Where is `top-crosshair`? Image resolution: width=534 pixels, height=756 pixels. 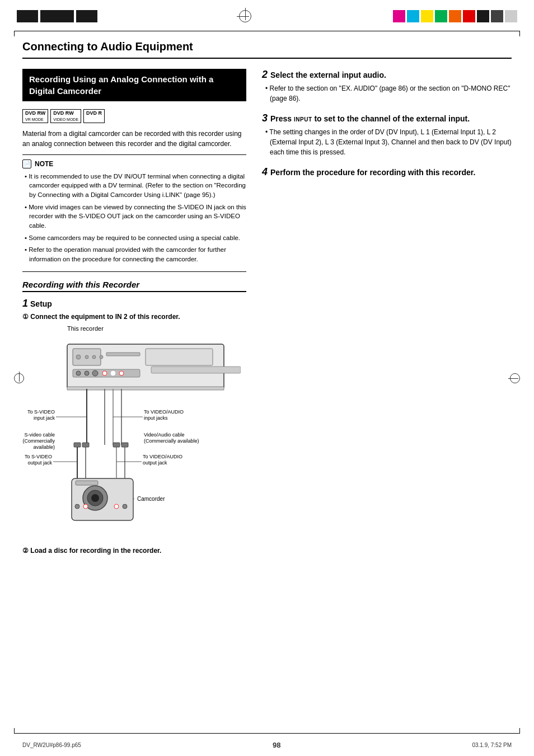 top-crosshair is located at coordinates (245, 16).